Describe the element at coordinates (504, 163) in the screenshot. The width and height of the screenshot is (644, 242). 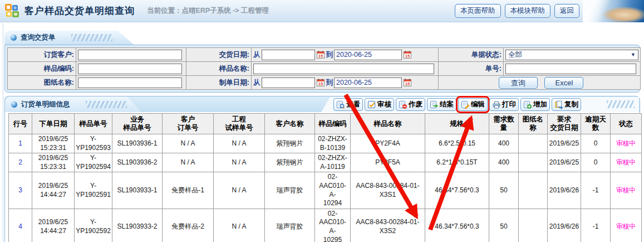
I see `cell: 400` at that location.